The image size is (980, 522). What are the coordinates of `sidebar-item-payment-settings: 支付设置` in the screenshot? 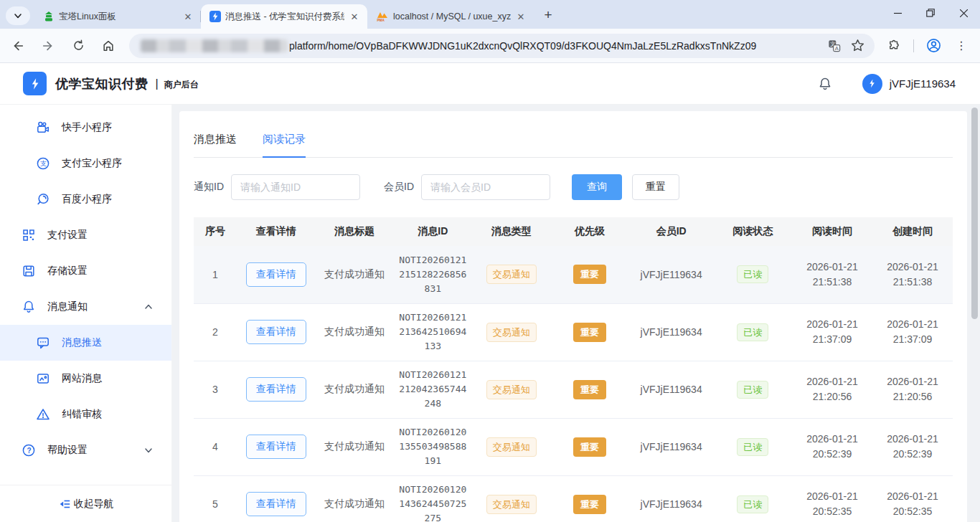 It's located at (86, 235).